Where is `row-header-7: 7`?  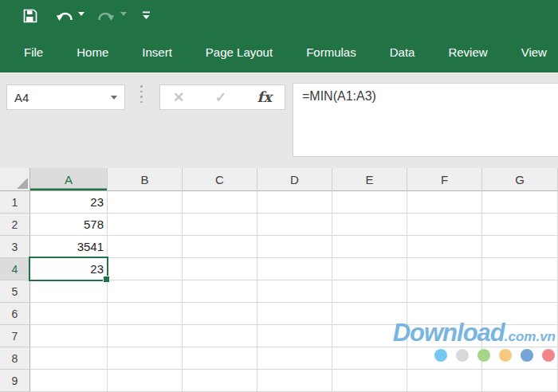
row-header-7: 7 is located at coordinates (15, 336).